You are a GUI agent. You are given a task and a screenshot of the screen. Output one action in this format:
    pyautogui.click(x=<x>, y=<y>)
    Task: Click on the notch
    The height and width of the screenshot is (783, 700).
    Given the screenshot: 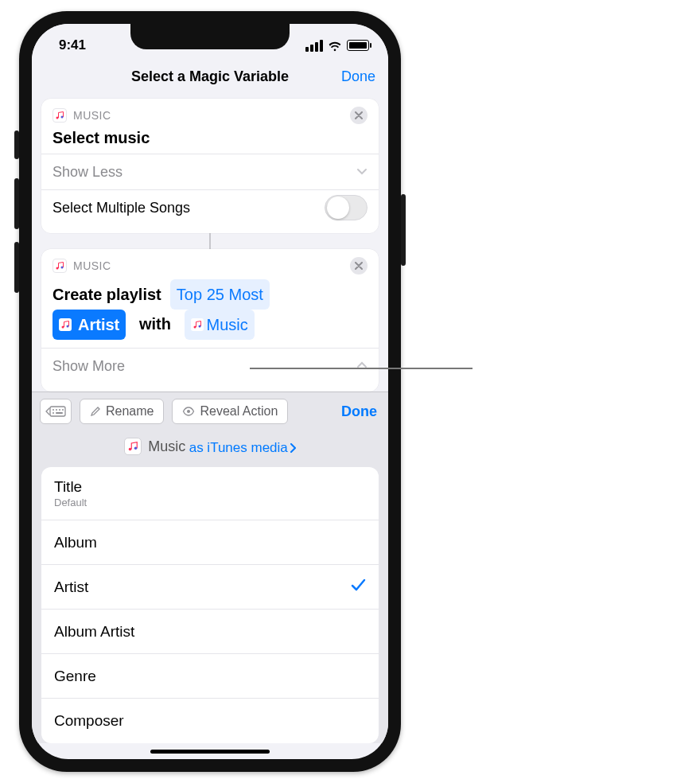 What is the action you would take?
    pyautogui.click(x=210, y=37)
    